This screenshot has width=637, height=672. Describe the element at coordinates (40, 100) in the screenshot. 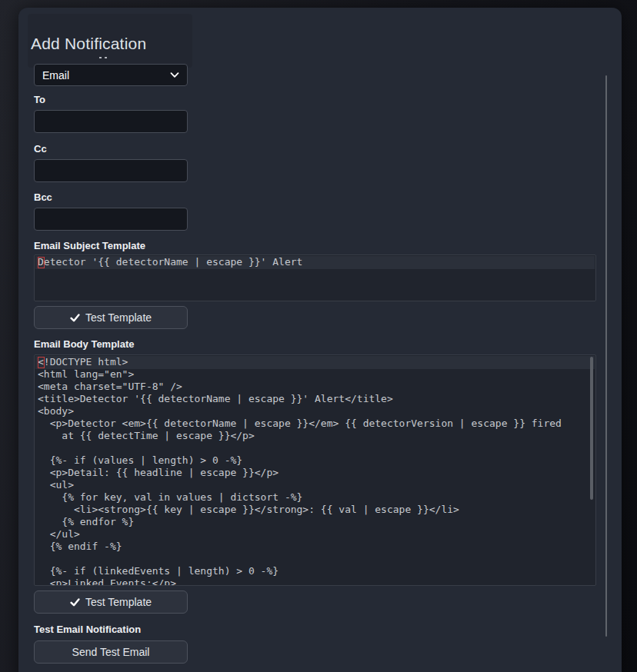

I see `to-label: To` at that location.